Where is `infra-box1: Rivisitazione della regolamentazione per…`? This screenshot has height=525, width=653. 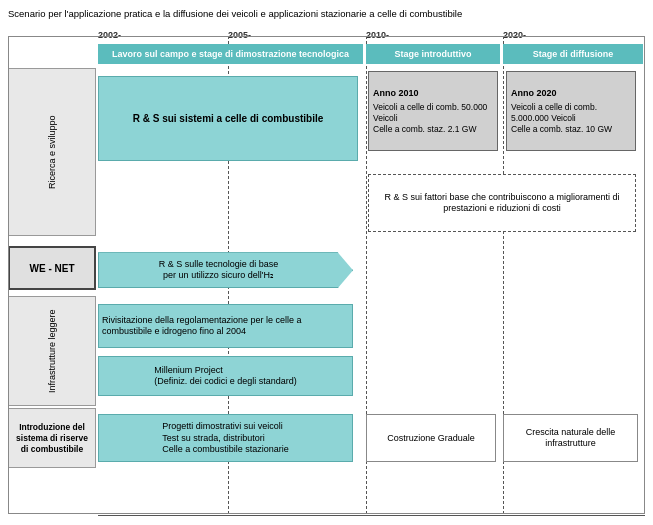
infra-box1: Rivisitazione della regolamentazione per… is located at coordinates (226, 326).